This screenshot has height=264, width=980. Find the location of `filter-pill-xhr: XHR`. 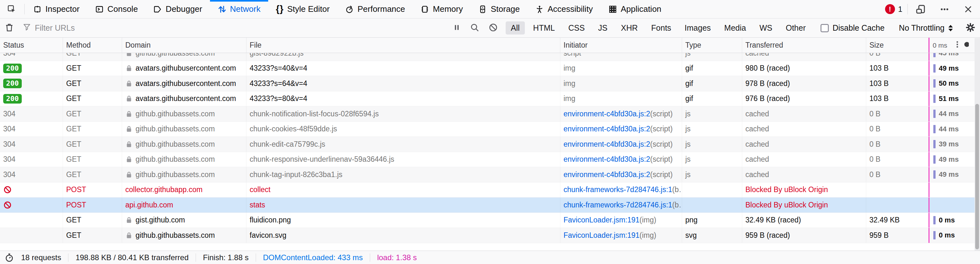

filter-pill-xhr: XHR is located at coordinates (629, 28).